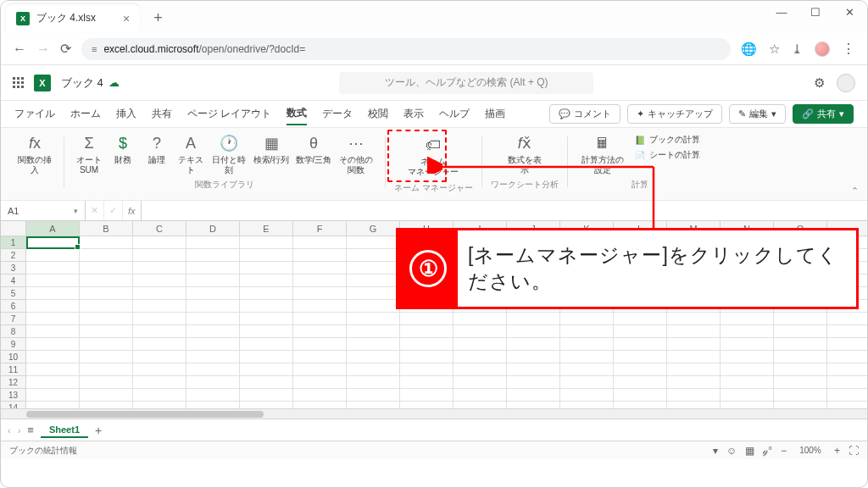 The width and height of the screenshot is (868, 488). Describe the element at coordinates (434, 413) in the screenshot. I see `horizontal-scrollbar` at that location.